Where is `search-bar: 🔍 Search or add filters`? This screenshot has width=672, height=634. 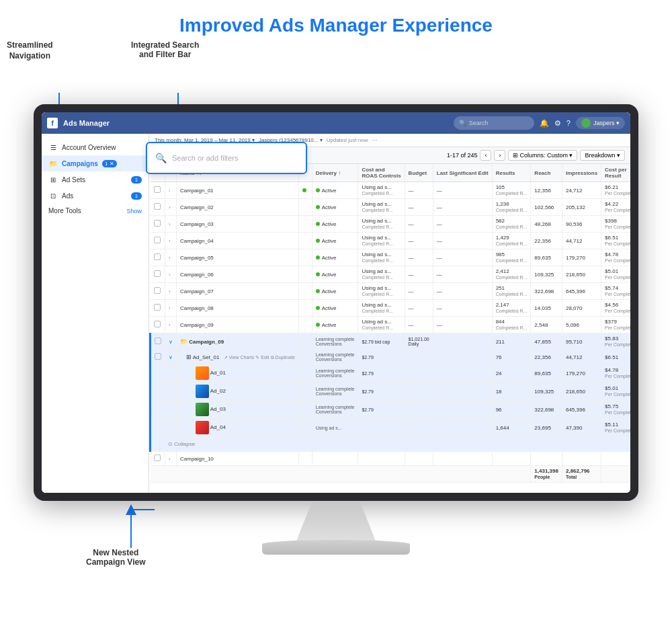
search-bar: 🔍 Search or add filters is located at coordinates (228, 158).